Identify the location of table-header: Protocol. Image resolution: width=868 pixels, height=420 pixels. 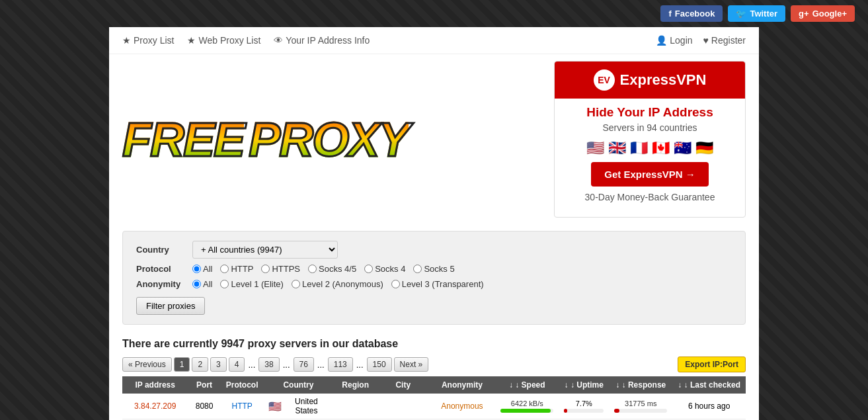
(242, 385).